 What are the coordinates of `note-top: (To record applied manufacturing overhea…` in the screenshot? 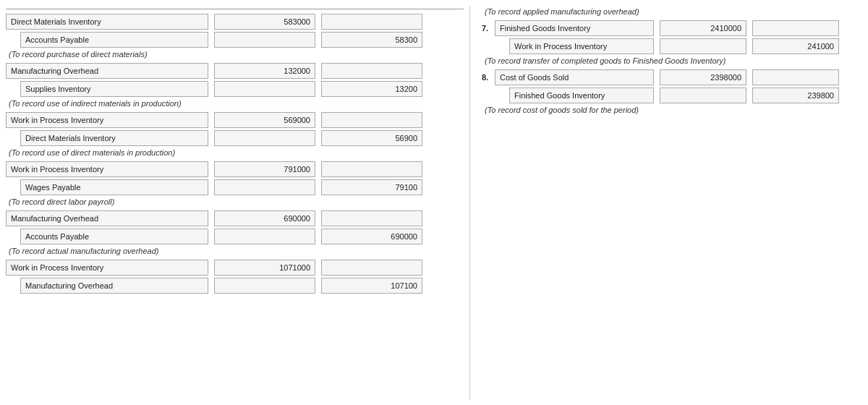 It's located at (673, 12).